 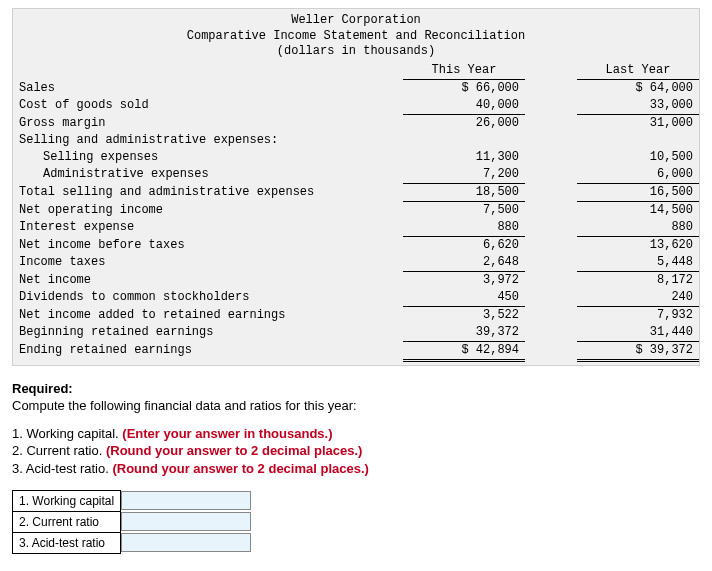 I want to click on acid-test-ratio-input, so click(x=186, y=542).